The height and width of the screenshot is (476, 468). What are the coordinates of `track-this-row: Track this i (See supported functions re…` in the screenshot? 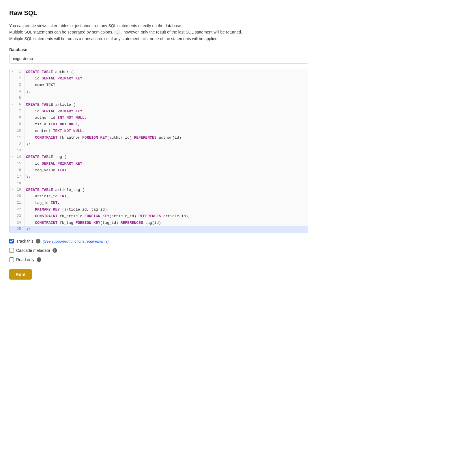 It's located at (159, 241).